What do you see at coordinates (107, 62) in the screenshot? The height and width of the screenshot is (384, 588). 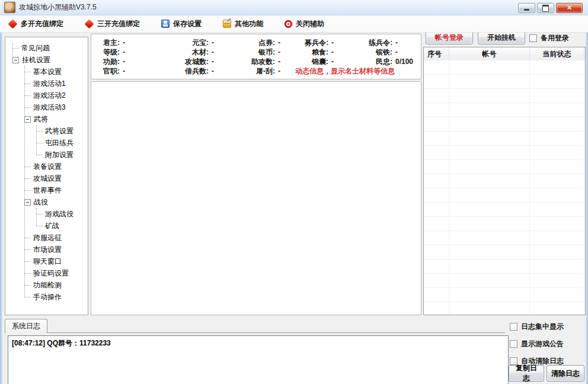 I see `stat-label: 功勋:` at bounding box center [107, 62].